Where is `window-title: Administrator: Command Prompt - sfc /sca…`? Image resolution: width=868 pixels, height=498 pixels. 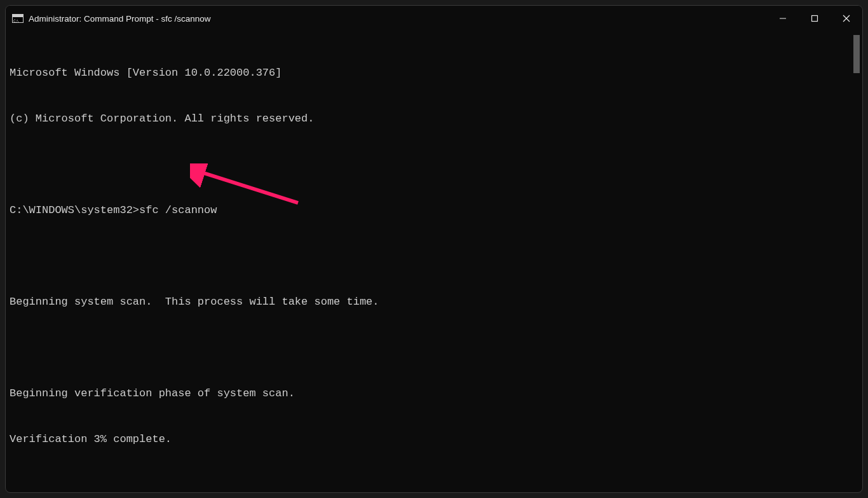 window-title: Administrator: Command Prompt - sfc /sca… is located at coordinates (119, 19).